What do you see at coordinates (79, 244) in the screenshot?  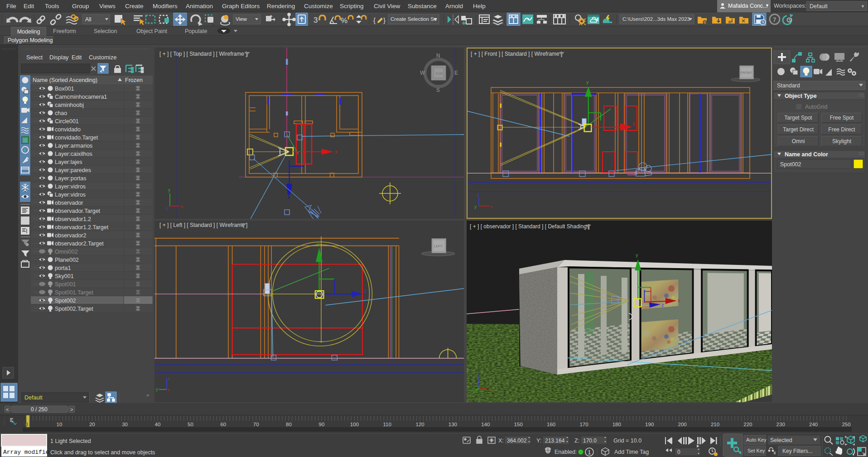 I see `svg-text: observador2.Target` at bounding box center [79, 244].